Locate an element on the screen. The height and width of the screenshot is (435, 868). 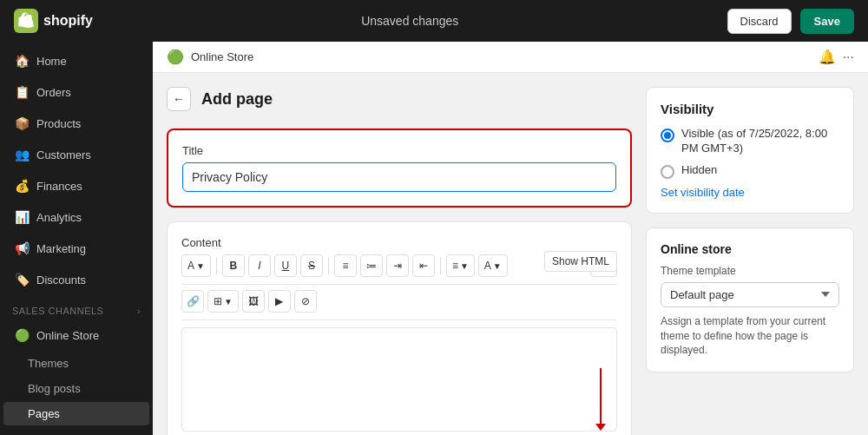
outdent-button: ⇤ is located at coordinates (424, 266).